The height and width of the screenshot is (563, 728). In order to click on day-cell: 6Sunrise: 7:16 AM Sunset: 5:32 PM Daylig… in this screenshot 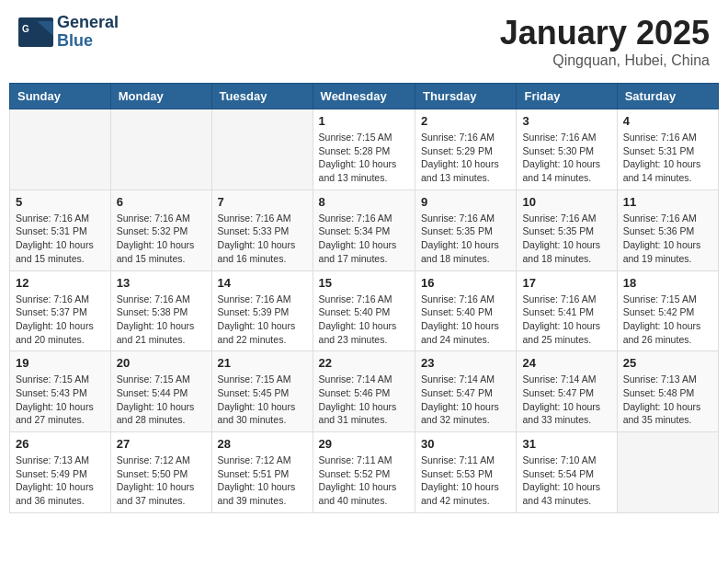, I will do `click(161, 230)`.